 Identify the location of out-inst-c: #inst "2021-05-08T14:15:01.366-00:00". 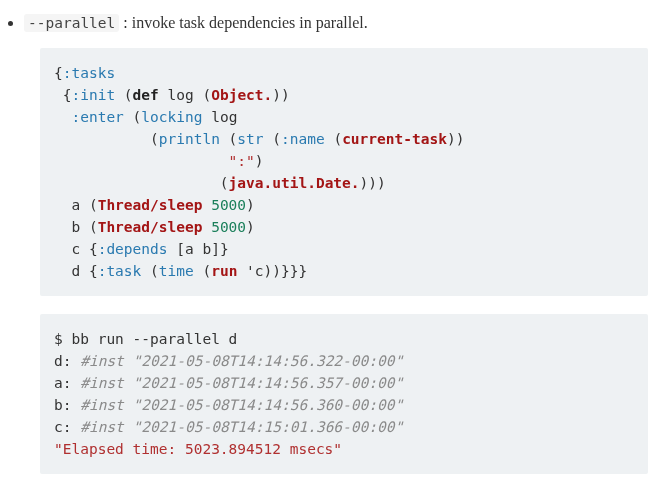
(242, 427).